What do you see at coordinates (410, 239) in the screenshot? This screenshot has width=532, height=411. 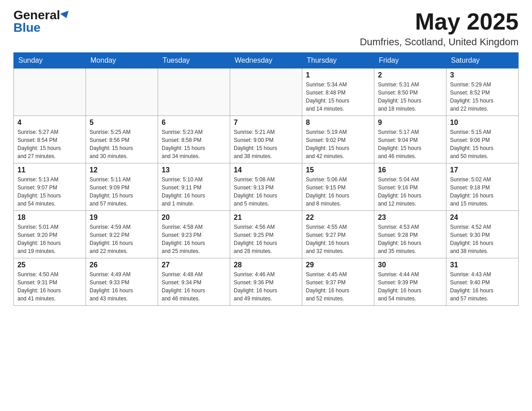 I see `day-info-text: Sunrise: 4:53 AM Sunset: 9:28 PM Dayligh…` at bounding box center [410, 239].